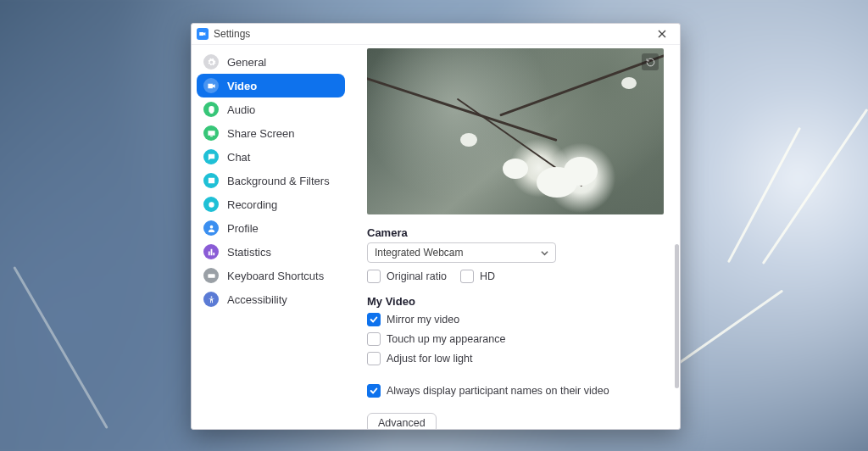 This screenshot has height=451, width=868. I want to click on sidebar-item-profile: Profile, so click(271, 228).